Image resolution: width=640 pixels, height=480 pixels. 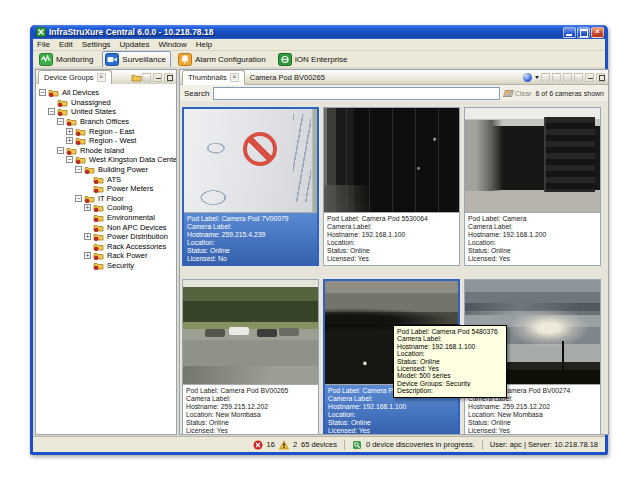 What do you see at coordinates (146, 78) in the screenshot?
I see `filter-icon` at bounding box center [146, 78].